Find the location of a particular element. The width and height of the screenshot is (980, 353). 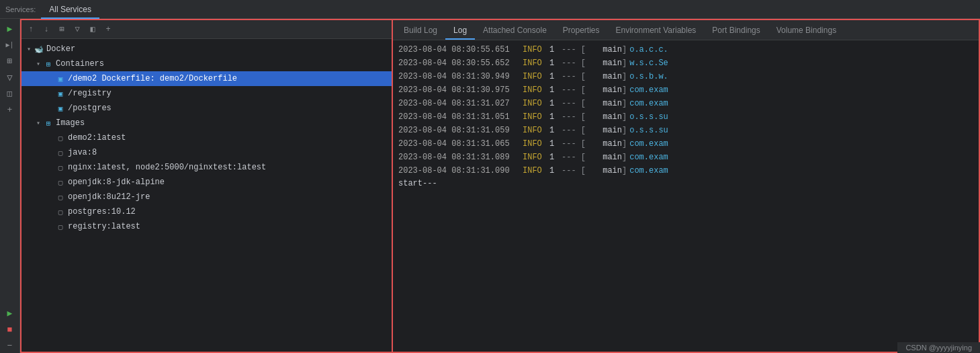

tab-volume-bindings: Volume Bindings is located at coordinates (806, 30).